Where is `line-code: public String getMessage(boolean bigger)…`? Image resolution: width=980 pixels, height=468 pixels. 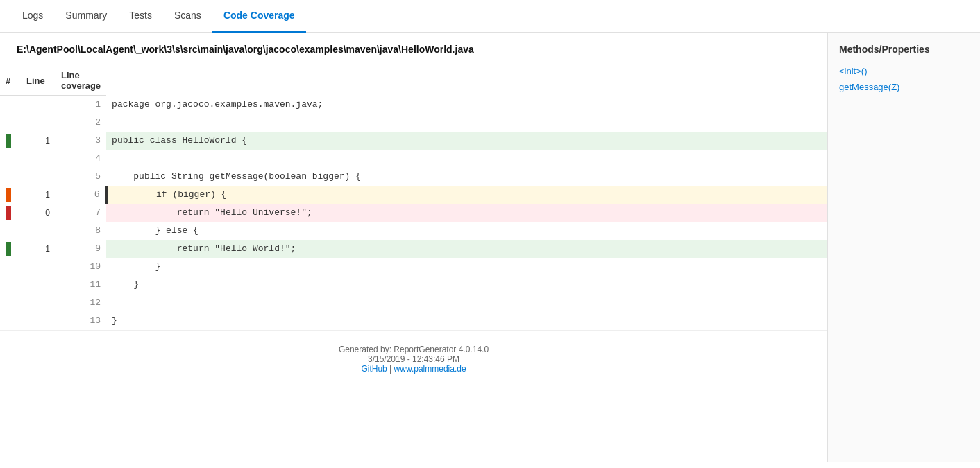
line-code: public String getMessage(boolean bigger)… is located at coordinates (466, 177).